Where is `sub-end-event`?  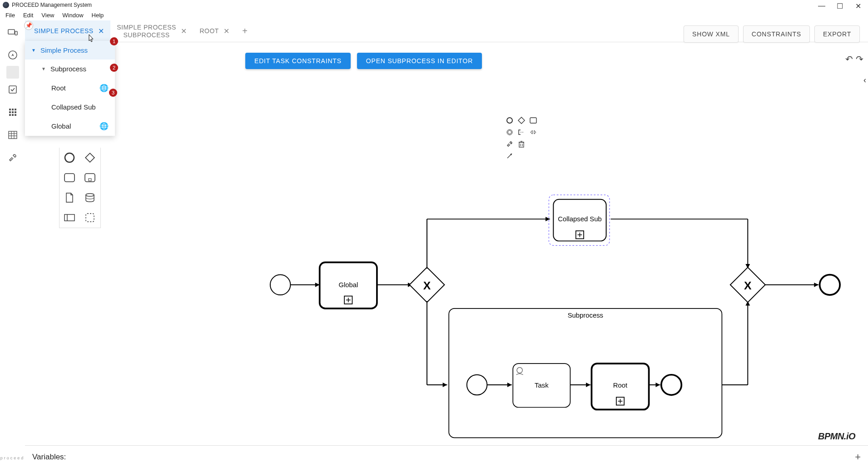
sub-end-event is located at coordinates (671, 385).